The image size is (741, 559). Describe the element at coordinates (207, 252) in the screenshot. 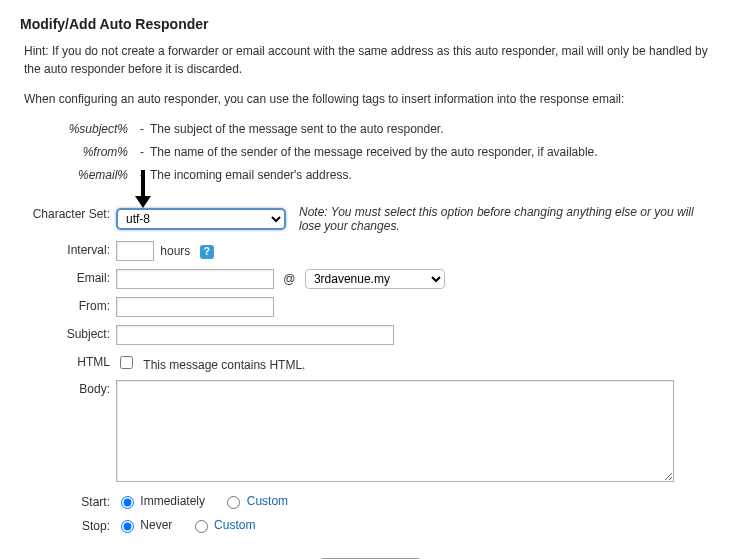

I see `help-icon: ?` at that location.